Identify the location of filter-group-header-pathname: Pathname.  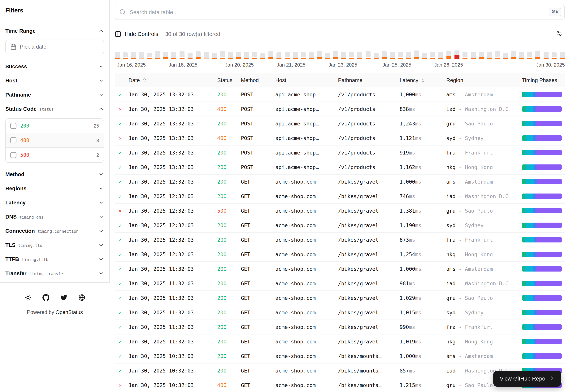
(55, 95).